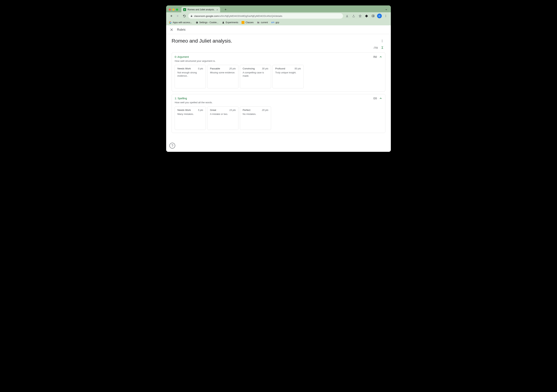 The height and width of the screenshot is (392, 557). Describe the element at coordinates (258, 23) in the screenshot. I see `folder-icon` at that location.